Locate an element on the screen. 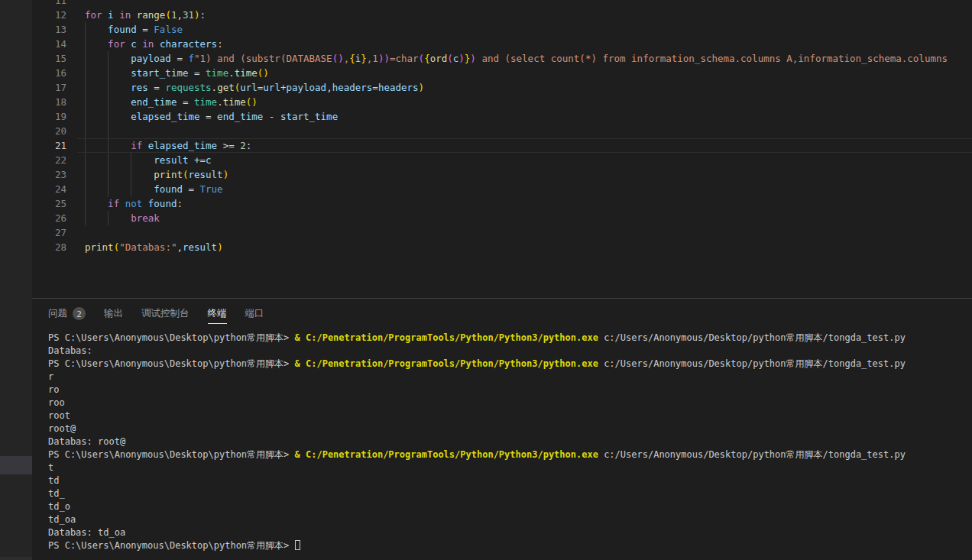 The height and width of the screenshot is (560, 972). panel-tab-ports: 端口 is located at coordinates (255, 313).